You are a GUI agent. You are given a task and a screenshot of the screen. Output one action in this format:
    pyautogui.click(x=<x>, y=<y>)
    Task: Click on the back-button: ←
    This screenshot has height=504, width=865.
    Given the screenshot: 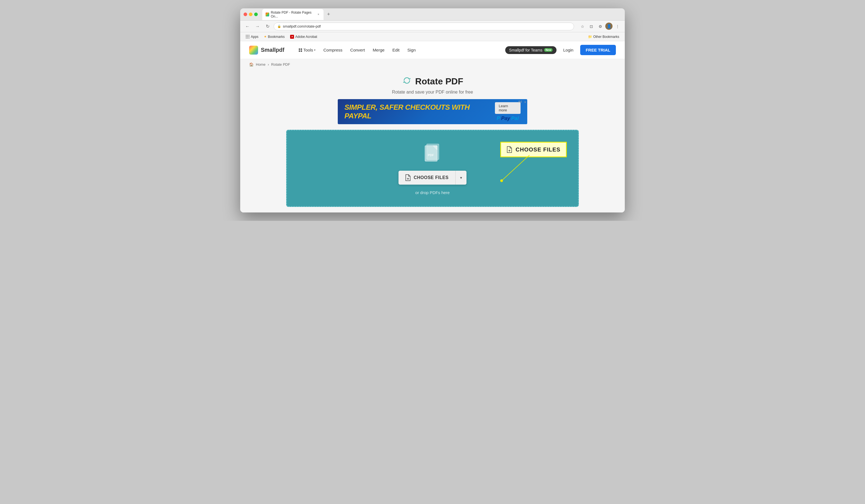 What is the action you would take?
    pyautogui.click(x=247, y=26)
    